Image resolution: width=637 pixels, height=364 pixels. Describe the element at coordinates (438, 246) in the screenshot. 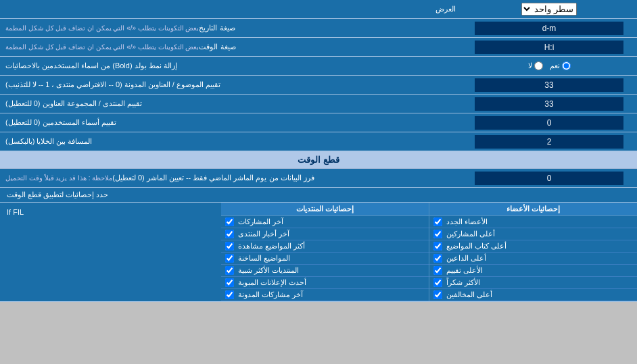

I see `checkbox-top-topic-writers` at that location.